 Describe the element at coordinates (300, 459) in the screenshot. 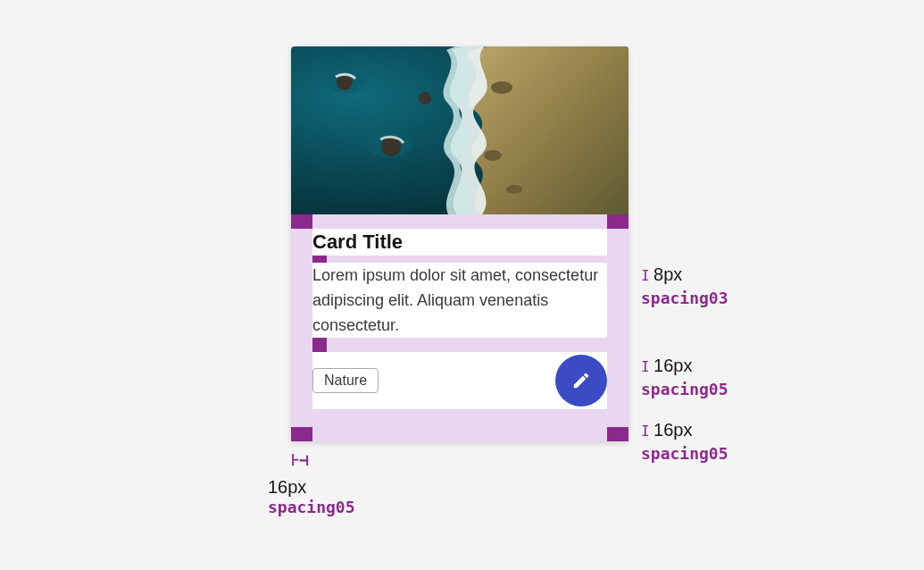

I see `horizontal-measure-icon: ⊦⊣` at that location.